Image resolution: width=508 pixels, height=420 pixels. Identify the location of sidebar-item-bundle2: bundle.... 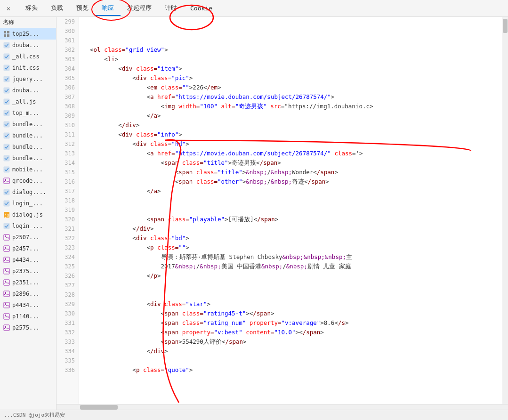
(28, 136).